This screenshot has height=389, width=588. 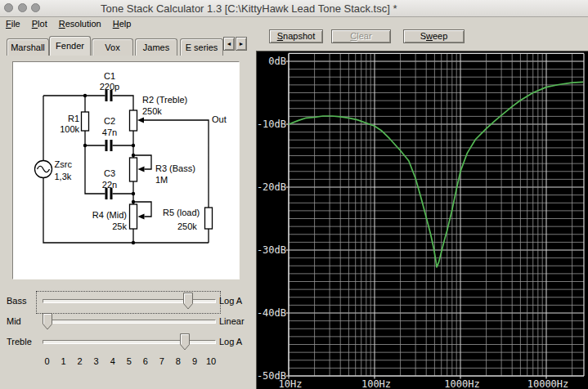 What do you see at coordinates (162, 361) in the screenshot?
I see `scale-tick-label: 7` at bounding box center [162, 361].